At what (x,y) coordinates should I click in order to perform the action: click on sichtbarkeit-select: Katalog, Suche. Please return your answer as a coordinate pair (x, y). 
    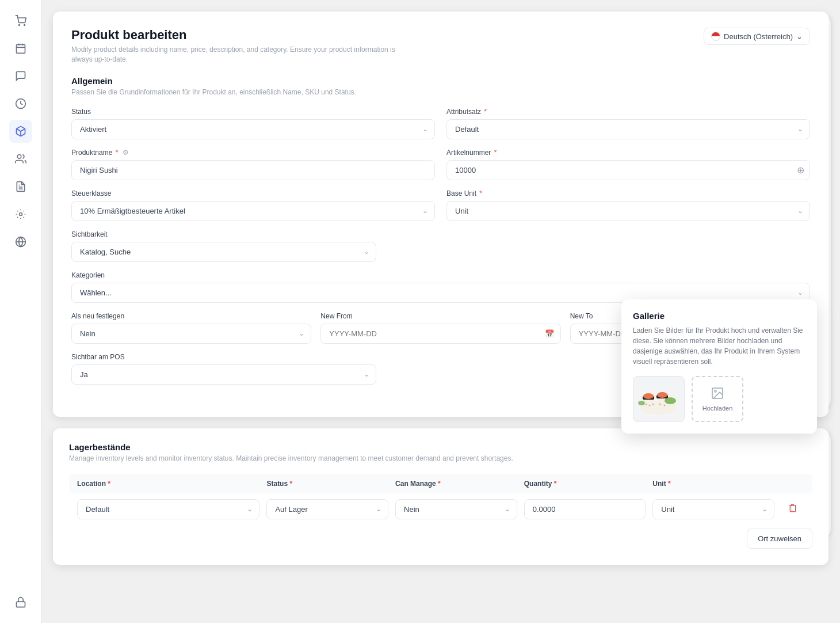
    Looking at the image, I should click on (224, 252).